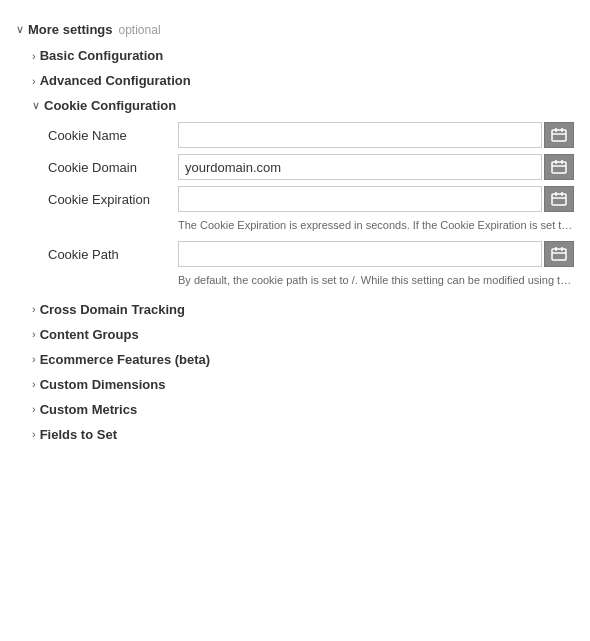 This screenshot has height=641, width=590. What do you see at coordinates (360, 135) in the screenshot?
I see `cookie-name-input` at bounding box center [360, 135].